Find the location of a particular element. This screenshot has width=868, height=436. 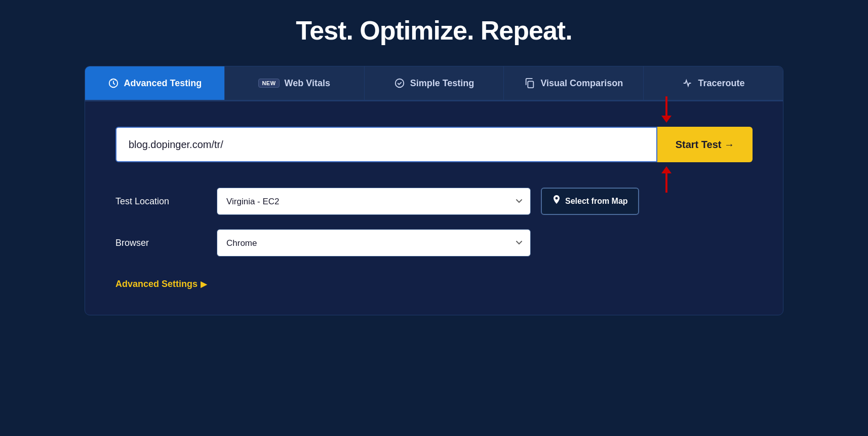

browser-select: Chrome Firefox Safari Edge is located at coordinates (374, 243).